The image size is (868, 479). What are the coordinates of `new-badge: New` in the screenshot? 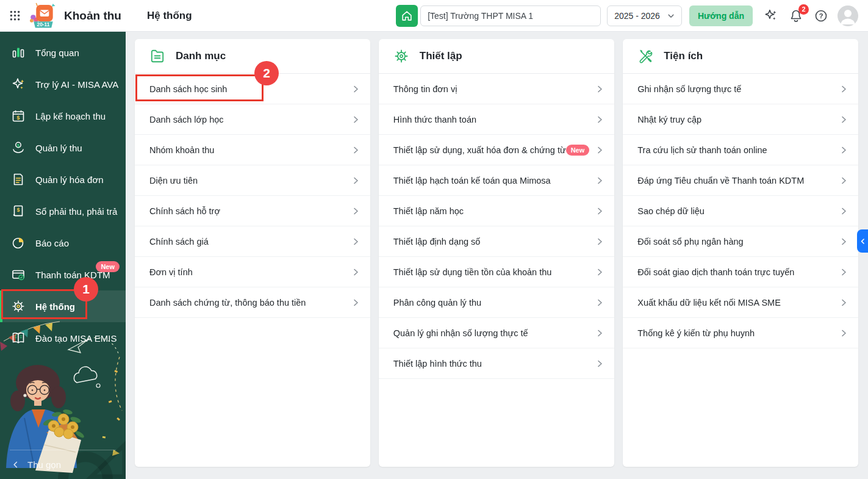 It's located at (107, 267).